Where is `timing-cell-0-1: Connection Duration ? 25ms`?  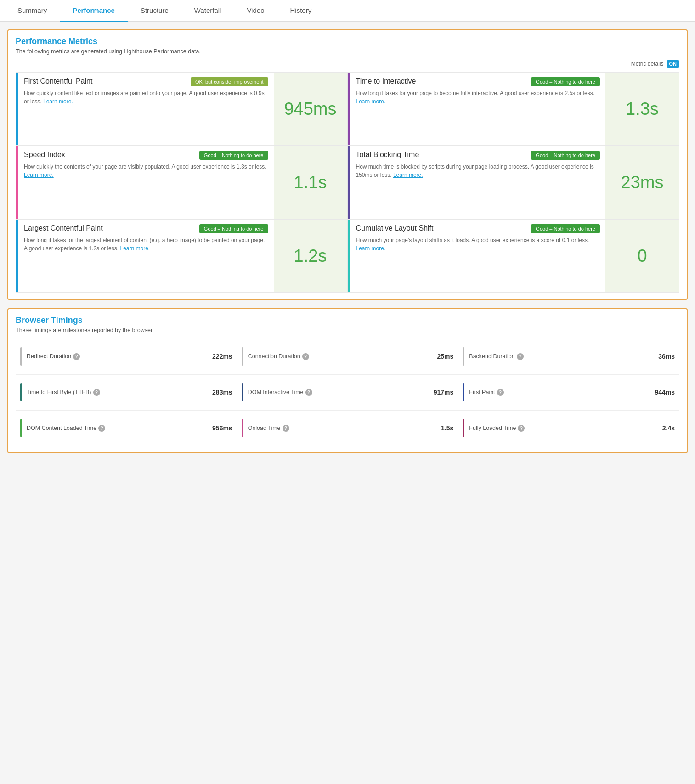
timing-cell-0-1: Connection Duration ? 25ms is located at coordinates (348, 356).